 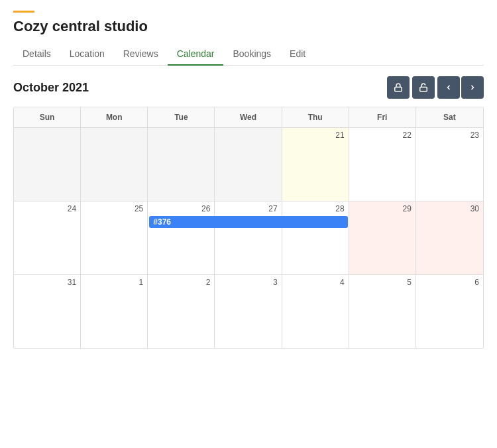 I want to click on page-title: Cozy central studio, so click(x=248, y=27).